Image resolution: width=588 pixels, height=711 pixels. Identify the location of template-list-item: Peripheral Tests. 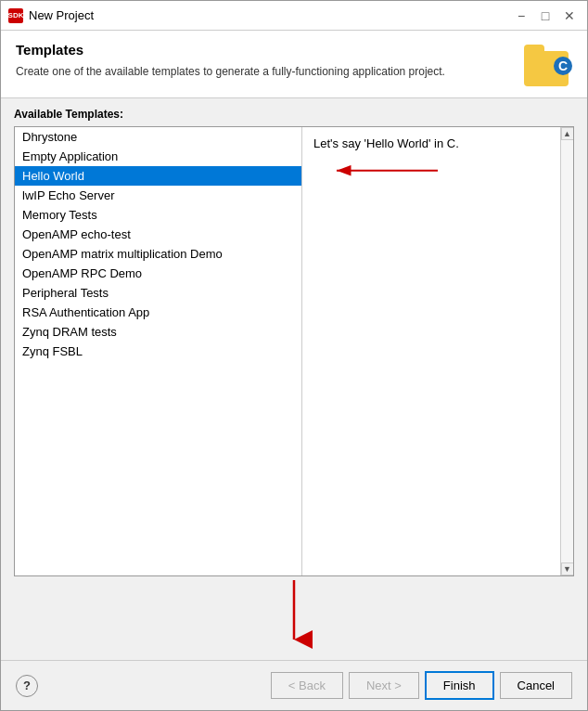
(158, 293).